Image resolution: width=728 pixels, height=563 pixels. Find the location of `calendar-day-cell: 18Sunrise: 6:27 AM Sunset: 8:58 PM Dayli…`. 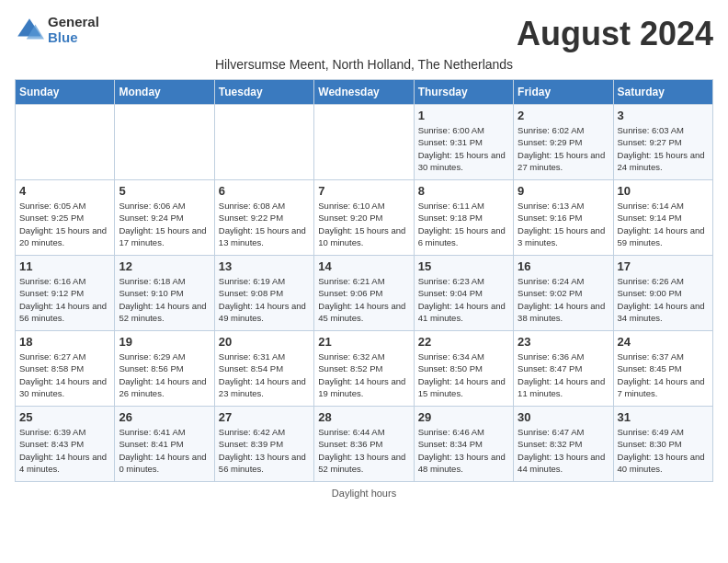

calendar-day-cell: 18Sunrise: 6:27 AM Sunset: 8:58 PM Dayli… is located at coordinates (65, 369).